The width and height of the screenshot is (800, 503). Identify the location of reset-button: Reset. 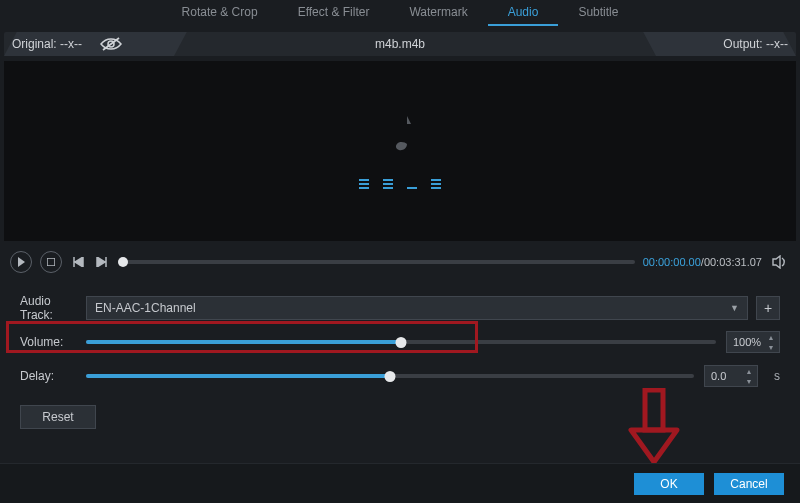
(58, 417).